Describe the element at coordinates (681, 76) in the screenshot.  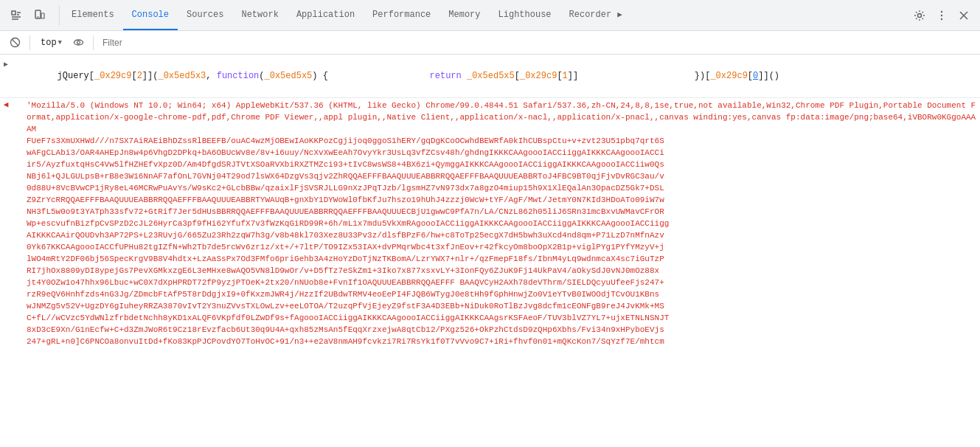
I see `code-line-3: })[_0x29c9[0]]()` at that location.